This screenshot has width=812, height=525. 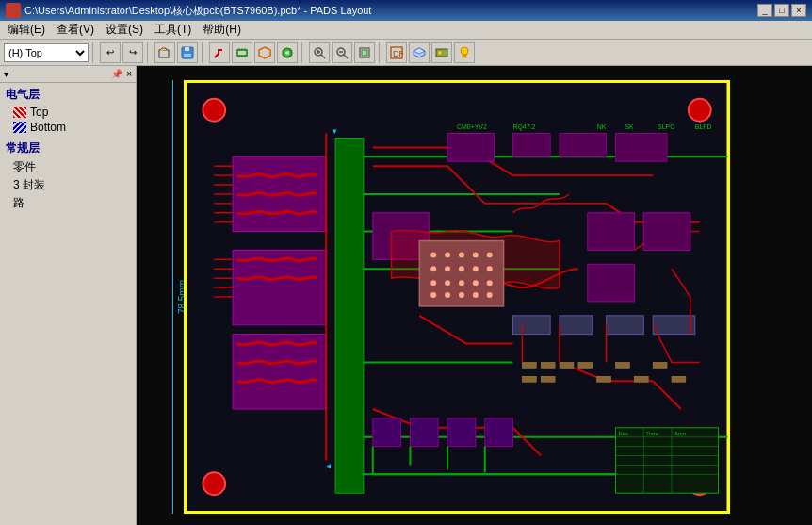 I want to click on save-button, so click(x=187, y=53).